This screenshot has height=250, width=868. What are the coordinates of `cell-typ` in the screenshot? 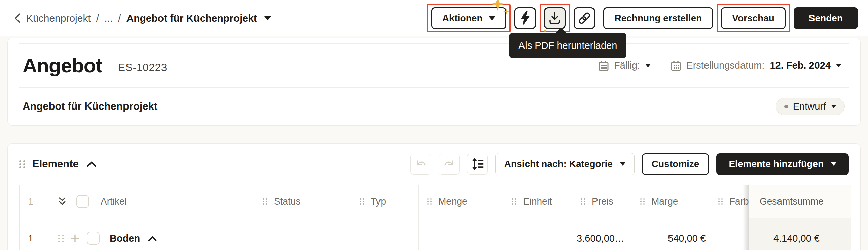 It's located at (385, 234).